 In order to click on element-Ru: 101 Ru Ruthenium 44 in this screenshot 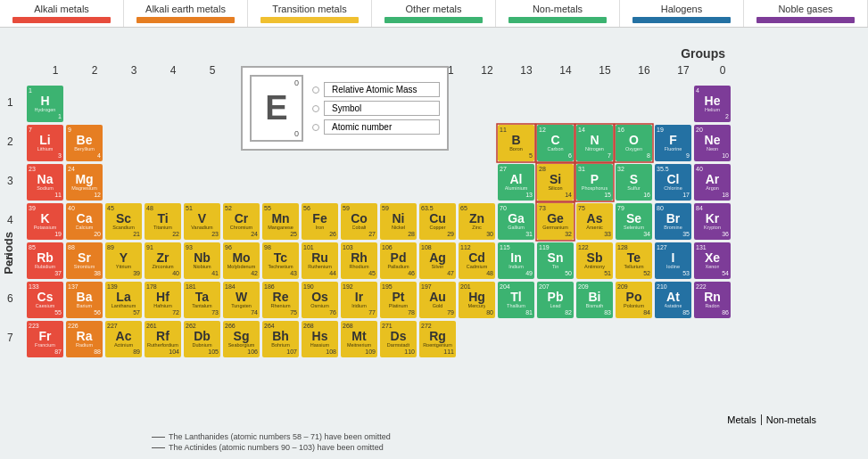, I will do `click(319, 260)`.